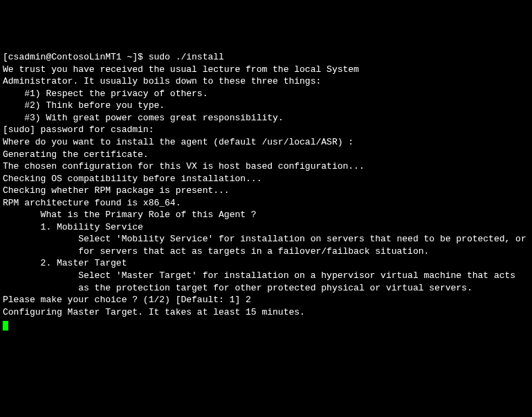  What do you see at coordinates (6, 326) in the screenshot?
I see `cursor` at bounding box center [6, 326].